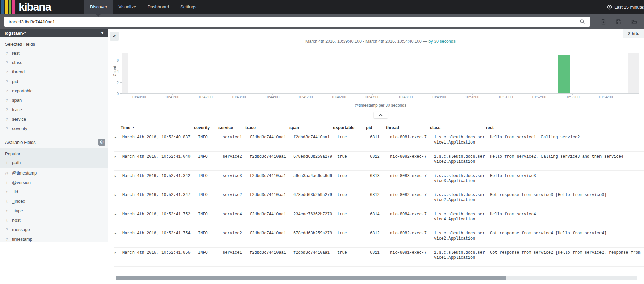 The width and height of the screenshot is (644, 284). Describe the element at coordinates (311, 199) in the screenshot. I see `cell-span: 678edd63b259a279` at that location.